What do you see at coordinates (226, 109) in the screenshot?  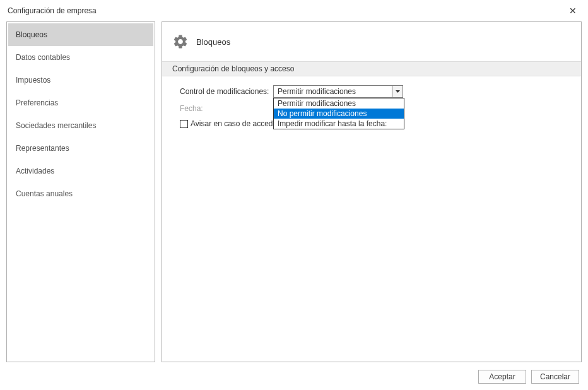 I see `fecha-label: Fecha:` at bounding box center [226, 109].